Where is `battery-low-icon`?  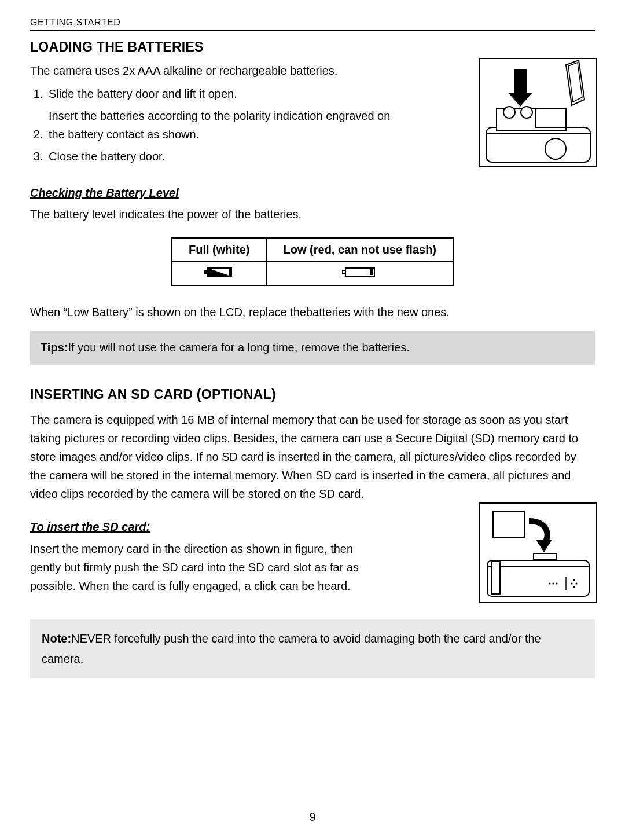
battery-low-icon is located at coordinates (360, 273).